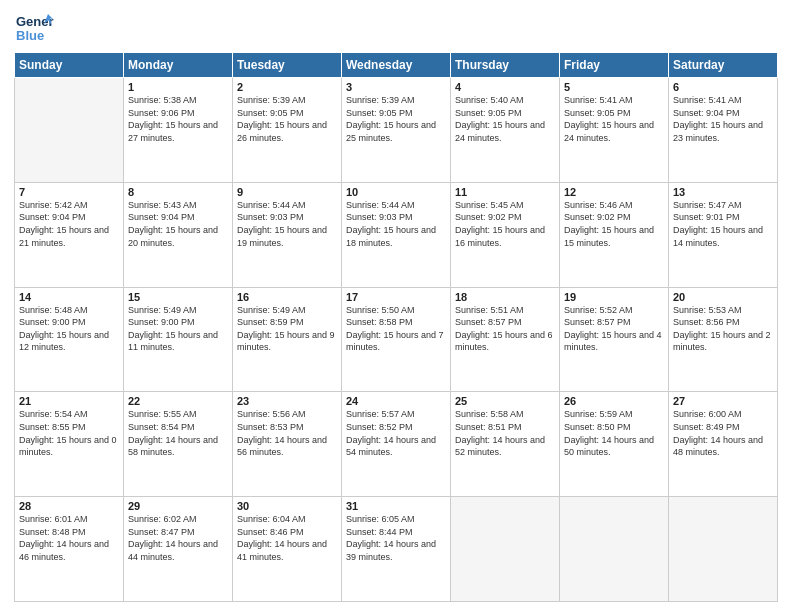 This screenshot has width=792, height=612. I want to click on day-info: Sunrise: 5:47 AMSunset: 9:01 PMDaylight:…, so click(723, 224).